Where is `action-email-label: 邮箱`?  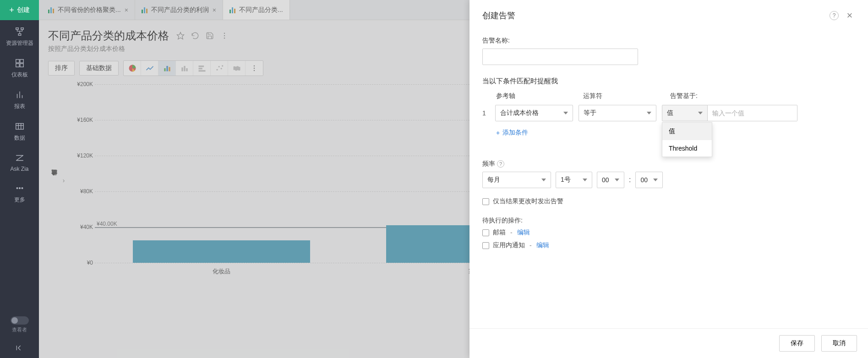 action-email-label: 邮箱 is located at coordinates (499, 233).